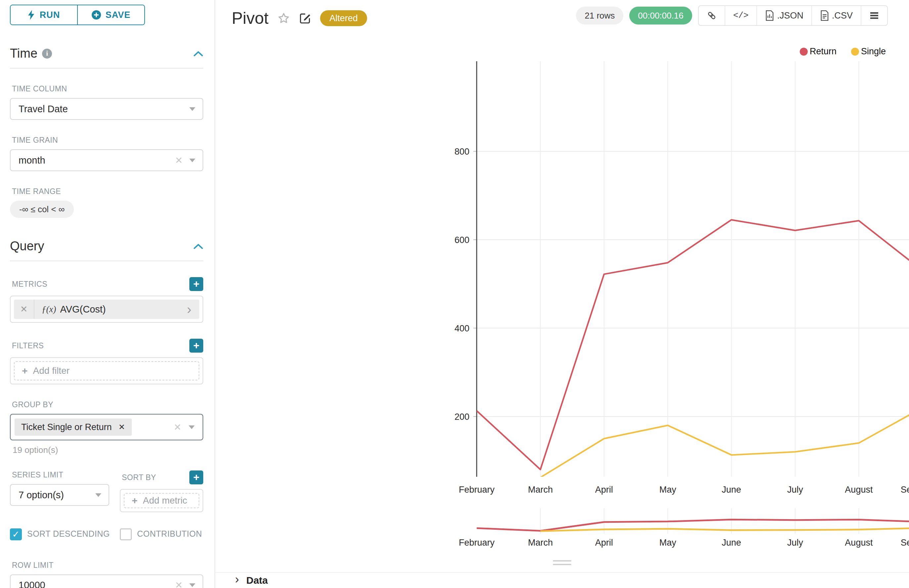  I want to click on page-title: Pivot, so click(250, 18).